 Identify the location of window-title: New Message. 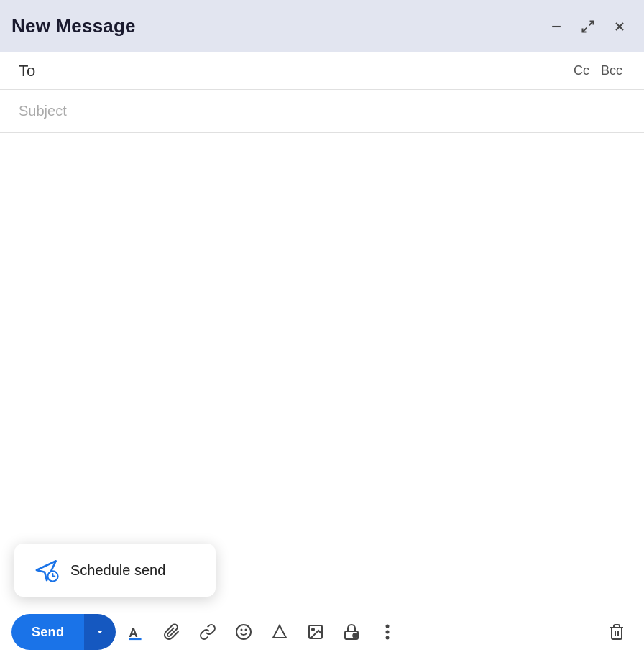
(73, 26).